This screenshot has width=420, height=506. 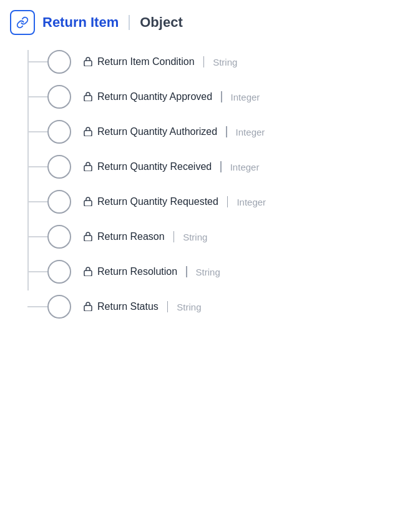 What do you see at coordinates (172, 97) in the screenshot?
I see `field-info: Return Quantity Approved Integer` at bounding box center [172, 97].